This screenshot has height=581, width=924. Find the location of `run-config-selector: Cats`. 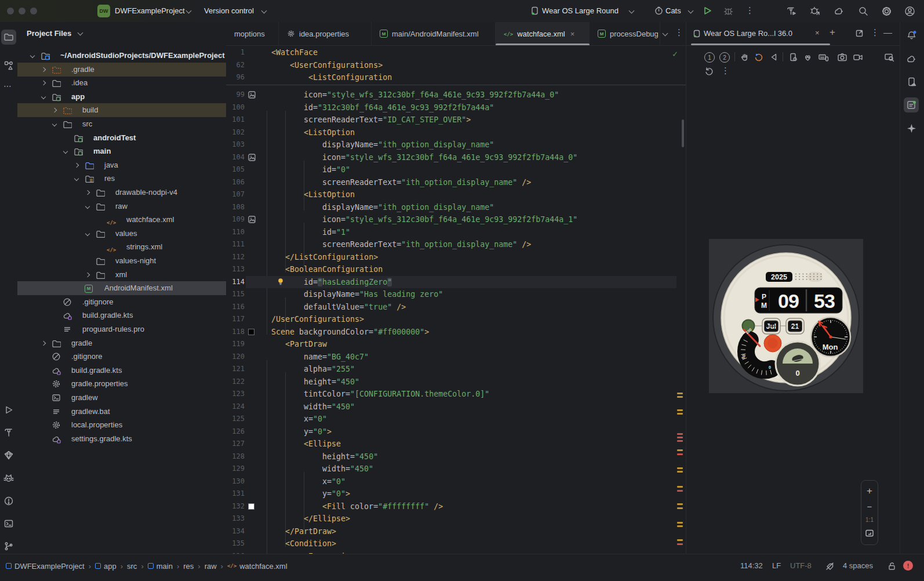

run-config-selector: Cats is located at coordinates (674, 11).